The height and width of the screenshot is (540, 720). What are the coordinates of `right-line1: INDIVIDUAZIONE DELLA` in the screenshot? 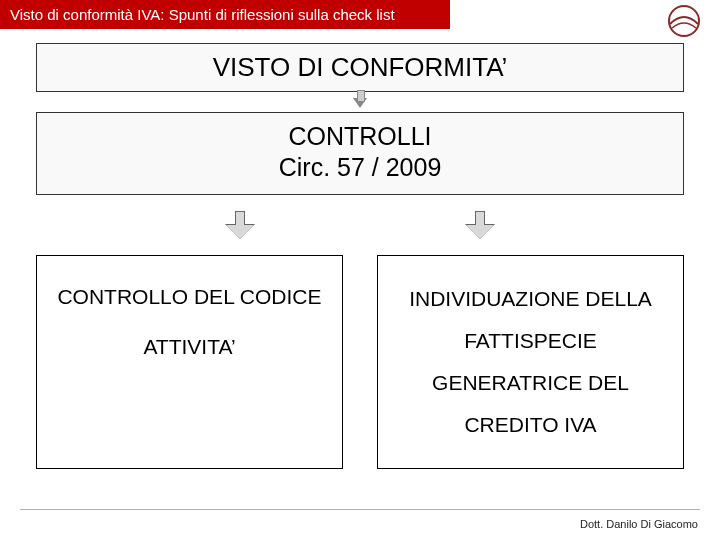 It's located at (530, 299).